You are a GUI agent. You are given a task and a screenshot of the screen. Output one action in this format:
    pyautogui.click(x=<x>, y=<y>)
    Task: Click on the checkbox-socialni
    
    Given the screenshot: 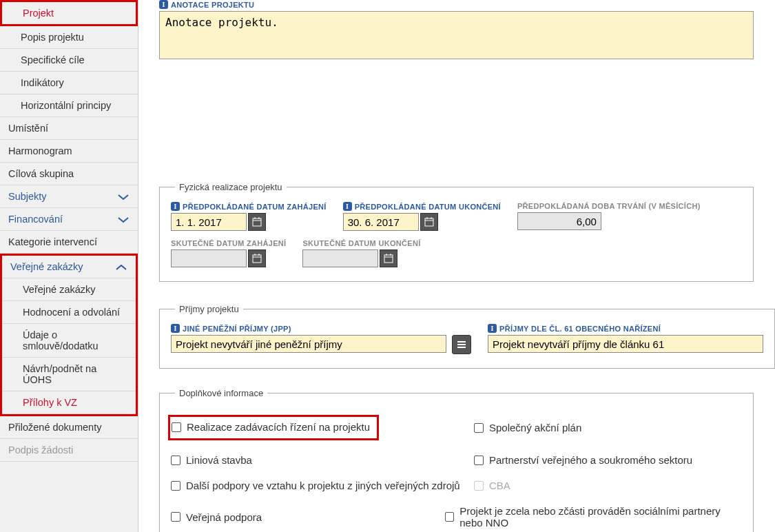 What is the action you would take?
    pyautogui.click(x=449, y=517)
    